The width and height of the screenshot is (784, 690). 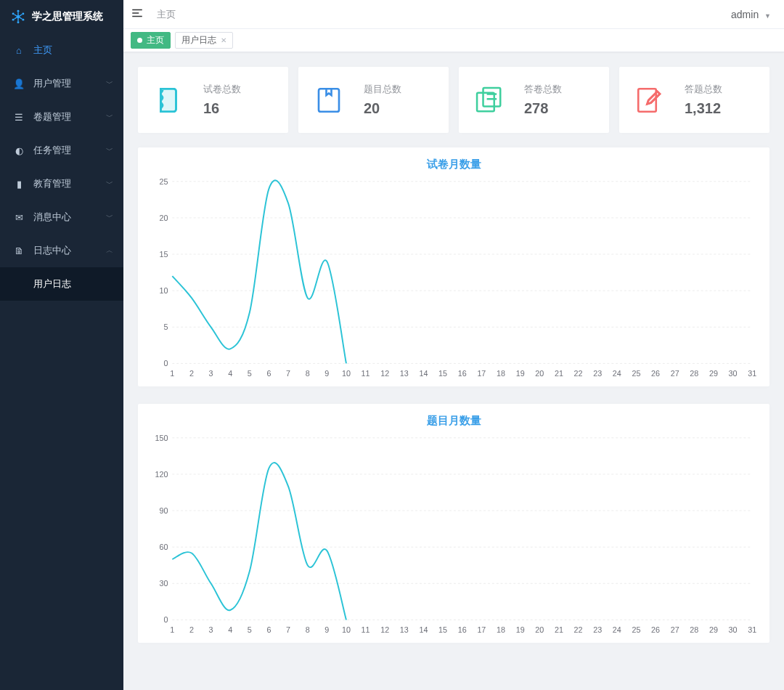 I want to click on question-icon, so click(x=329, y=100).